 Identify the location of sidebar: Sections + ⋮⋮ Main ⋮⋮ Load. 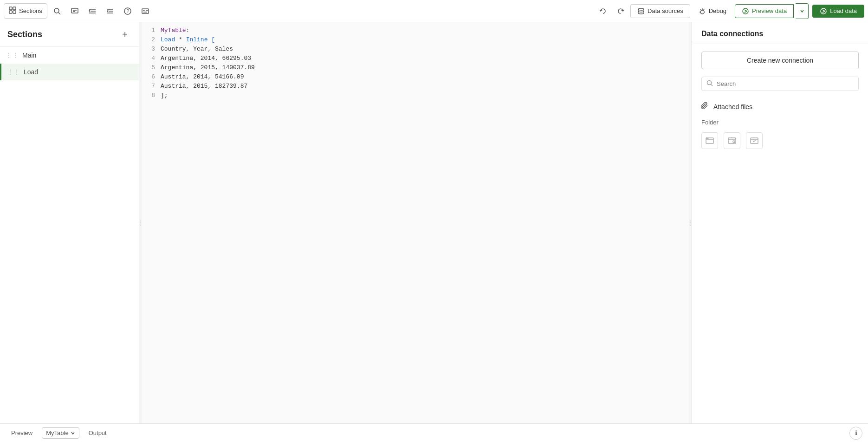
(70, 223).